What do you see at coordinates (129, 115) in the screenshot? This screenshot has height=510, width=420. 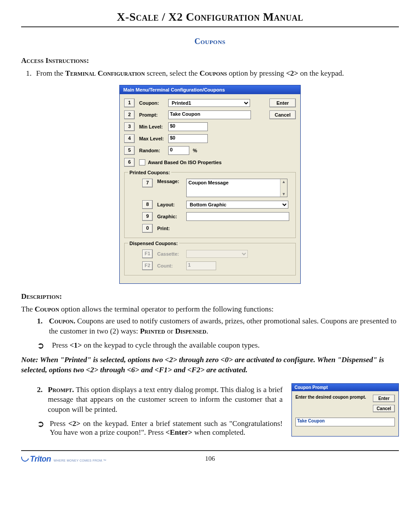 I see `key-2: 2` at bounding box center [129, 115].